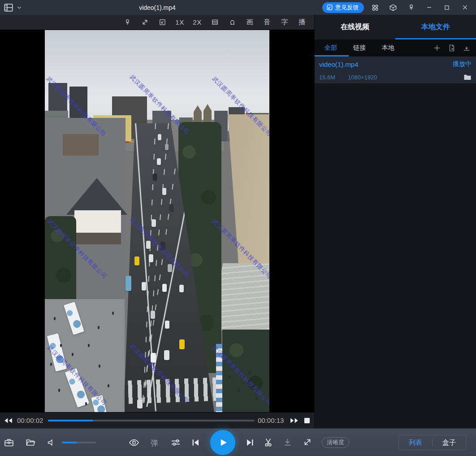  I want to click on toolbox-icon, so click(9, 443).